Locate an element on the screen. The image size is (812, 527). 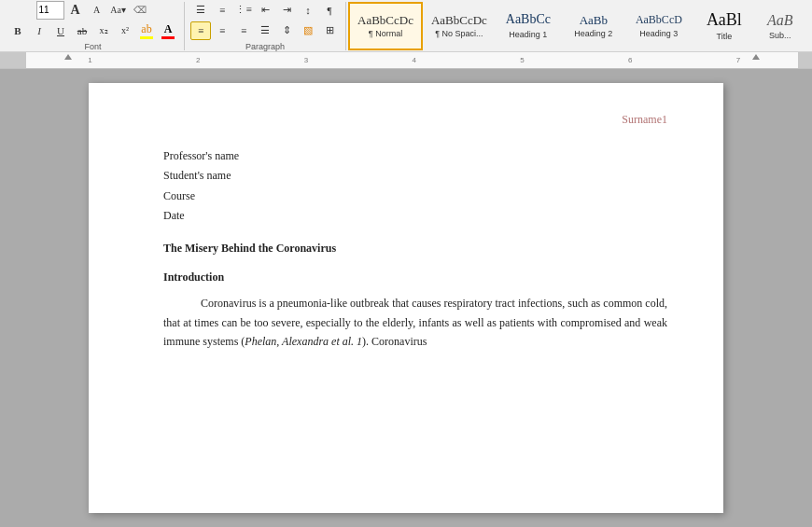
style-heading3-preview: AaBbCcD is located at coordinates (659, 20).